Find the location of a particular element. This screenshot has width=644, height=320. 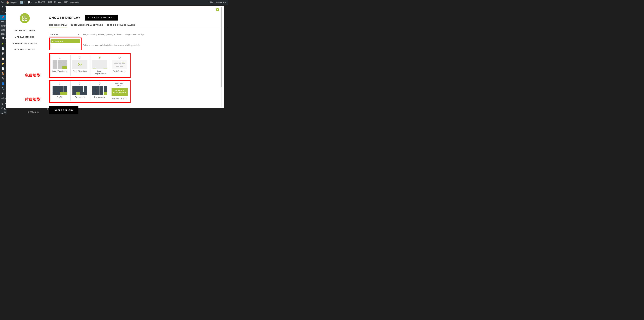

site-name: 🏠designhu is located at coordinates (12, 3).